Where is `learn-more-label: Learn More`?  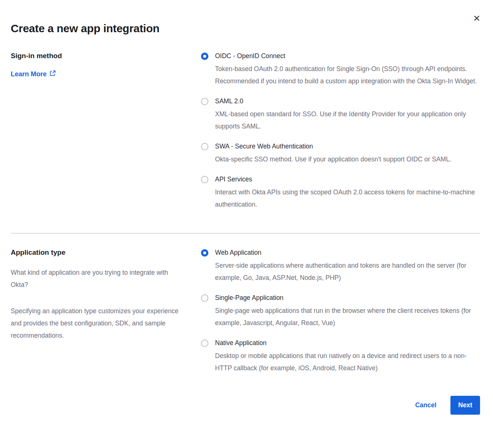
learn-more-label: Learn More is located at coordinates (29, 74).